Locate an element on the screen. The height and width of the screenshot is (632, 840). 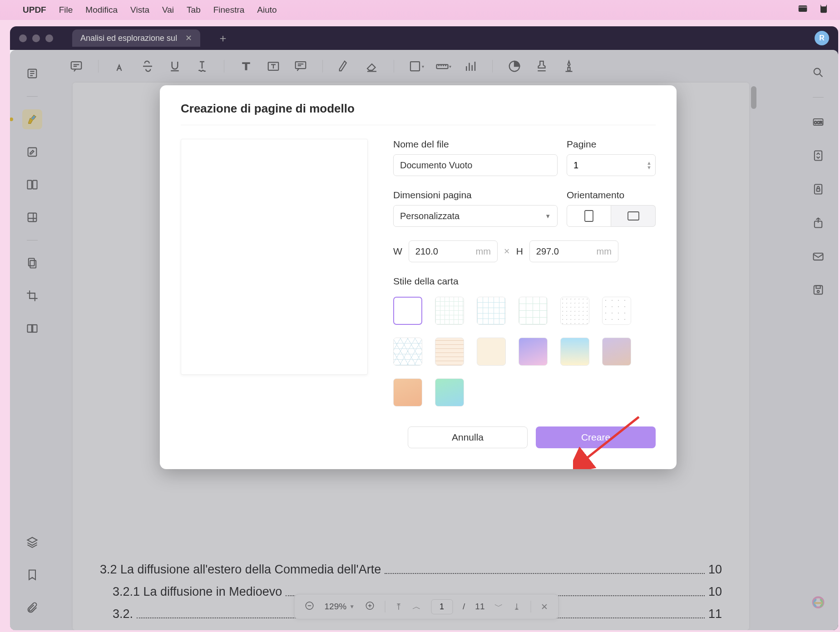
minimize-window-button is located at coordinates (36, 38).